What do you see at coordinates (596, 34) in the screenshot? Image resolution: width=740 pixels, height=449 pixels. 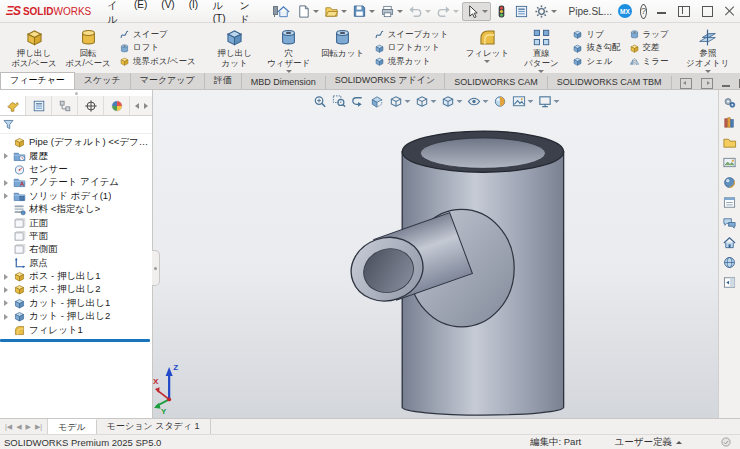 I see `rib-button: リブ` at bounding box center [596, 34].